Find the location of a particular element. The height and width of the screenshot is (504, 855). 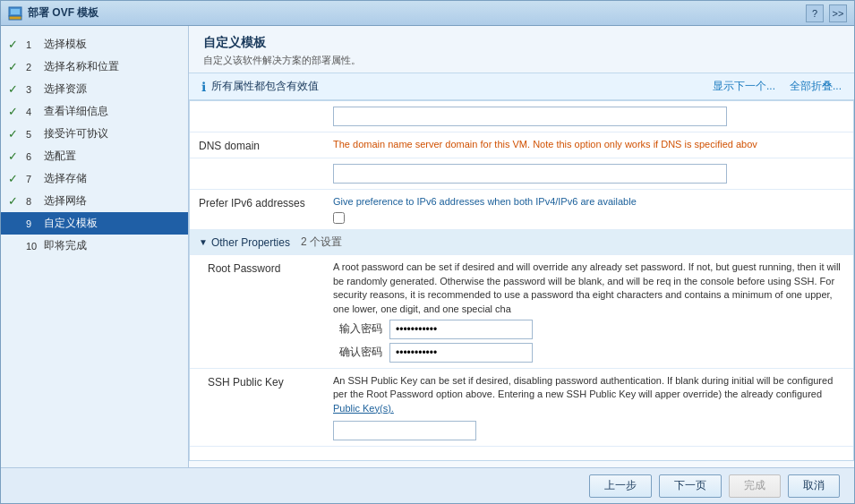

ssh-public-key-link: Public Key(s). is located at coordinates (363, 408).